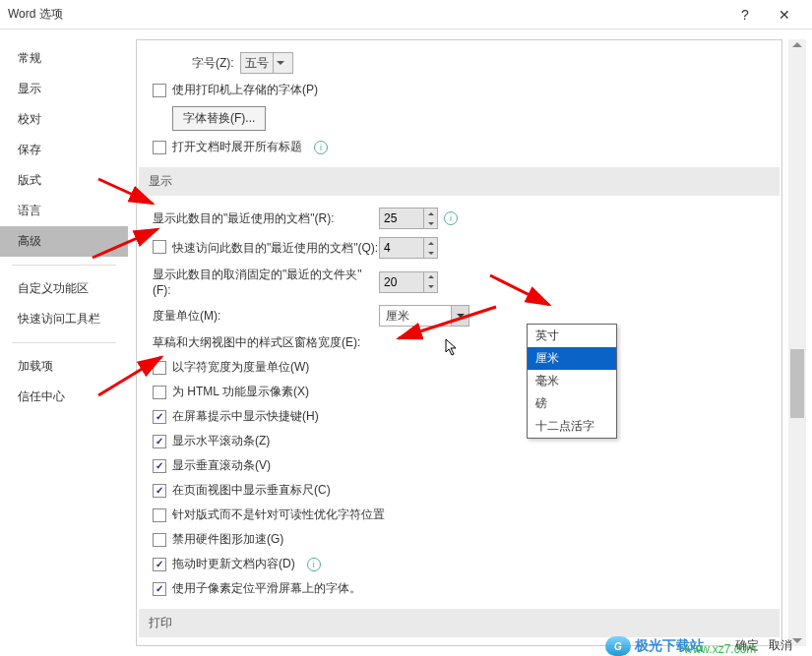 The image size is (812, 656). I want to click on nav-quick-access: 快速访问工具栏, so click(64, 319).